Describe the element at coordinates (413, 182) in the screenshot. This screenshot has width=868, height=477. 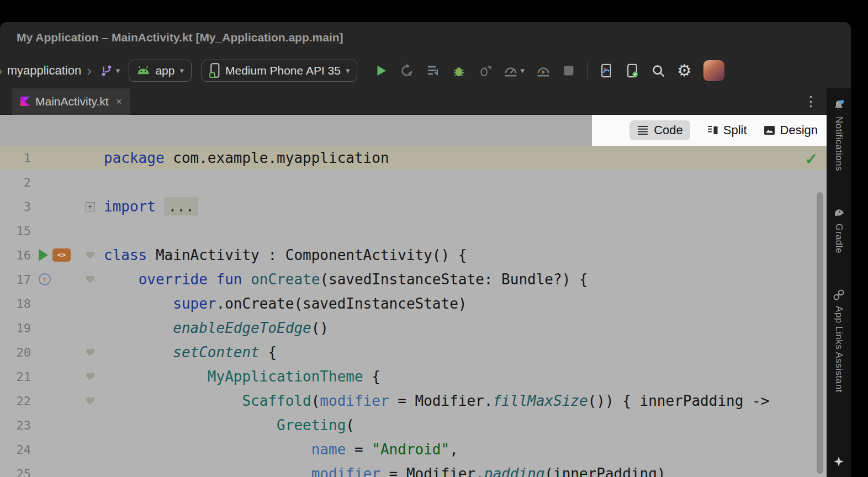
I see `code-line-2: 2` at that location.